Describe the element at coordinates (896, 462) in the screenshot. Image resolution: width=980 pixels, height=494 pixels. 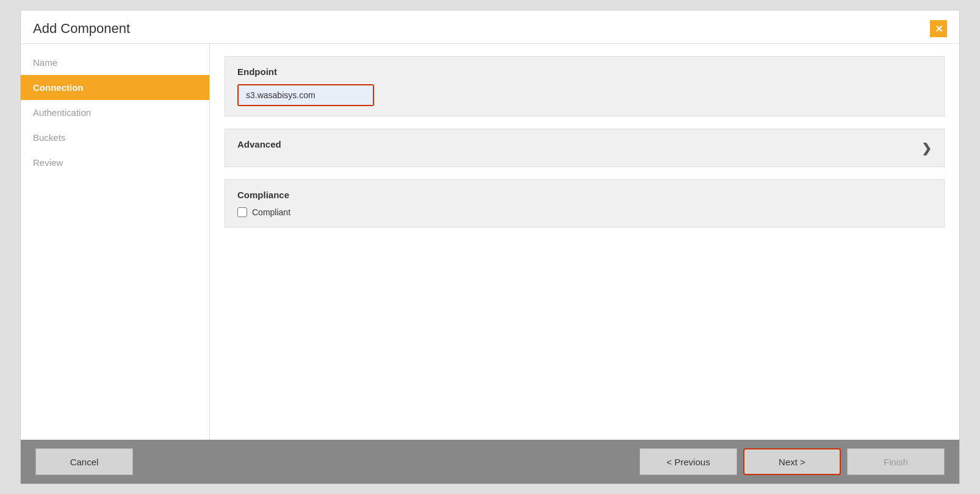
I see `finish-button: Finish` at that location.